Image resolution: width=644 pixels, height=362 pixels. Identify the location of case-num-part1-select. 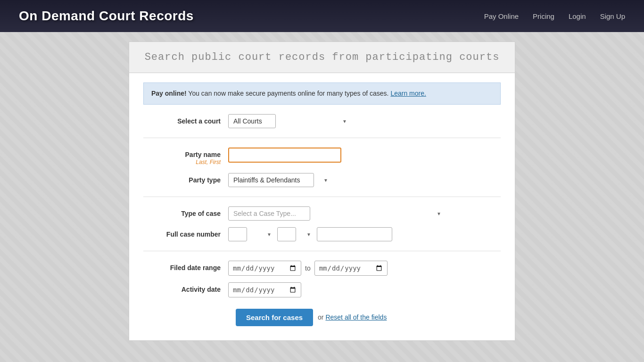
(238, 234).